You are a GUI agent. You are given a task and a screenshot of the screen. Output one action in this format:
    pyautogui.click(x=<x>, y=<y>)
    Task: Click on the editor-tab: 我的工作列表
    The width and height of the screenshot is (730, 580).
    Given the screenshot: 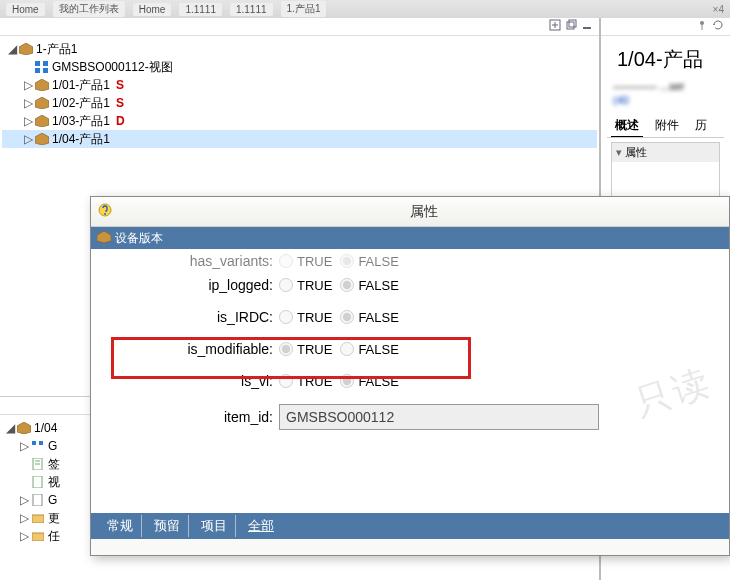 What is the action you would take?
    pyautogui.click(x=89, y=9)
    